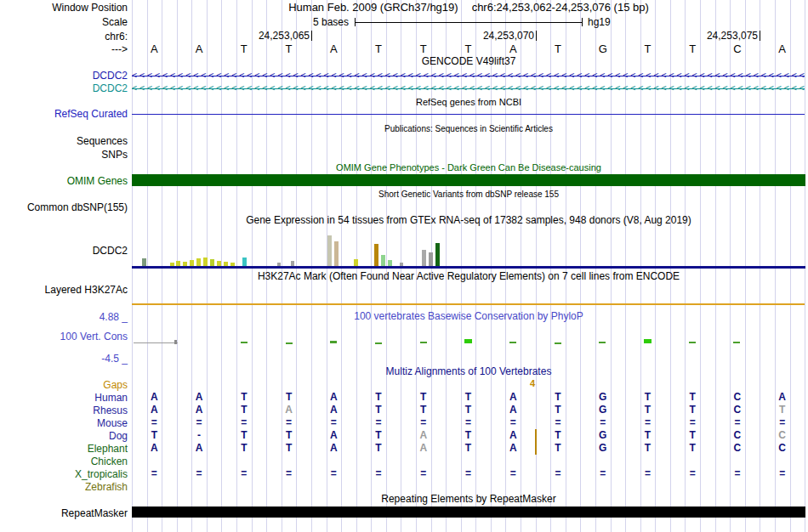 This screenshot has height=532, width=808. I want to click on omim-genes-bar, so click(469, 180).